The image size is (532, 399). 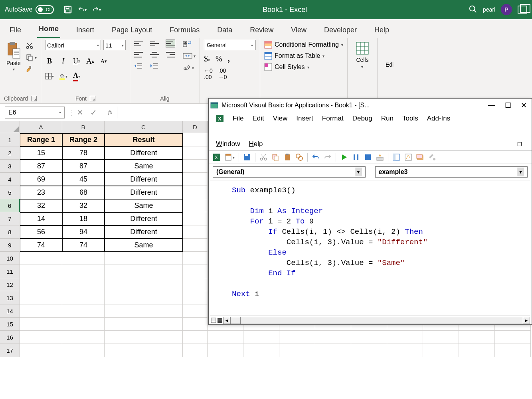 What do you see at coordinates (93, 99) in the screenshot?
I see `dialog-launcher-icon` at bounding box center [93, 99].